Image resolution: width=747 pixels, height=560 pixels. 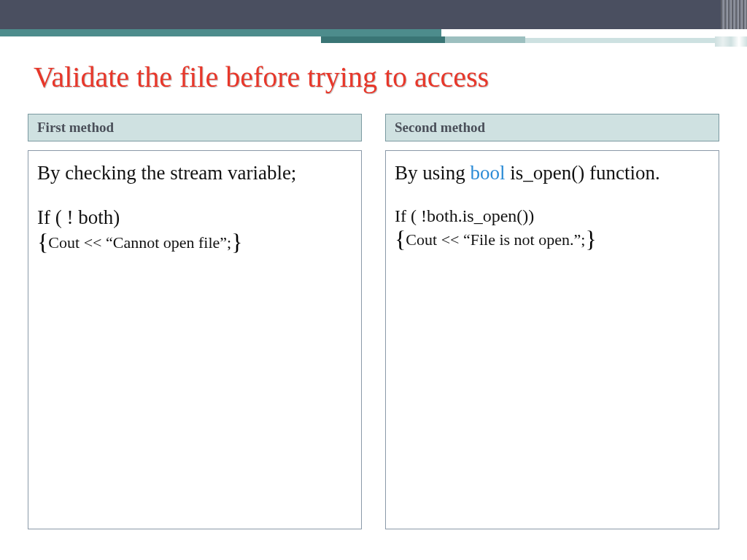 What do you see at coordinates (583, 173) in the screenshot?
I see `second-method-line-1b: is_open() function.` at bounding box center [583, 173].